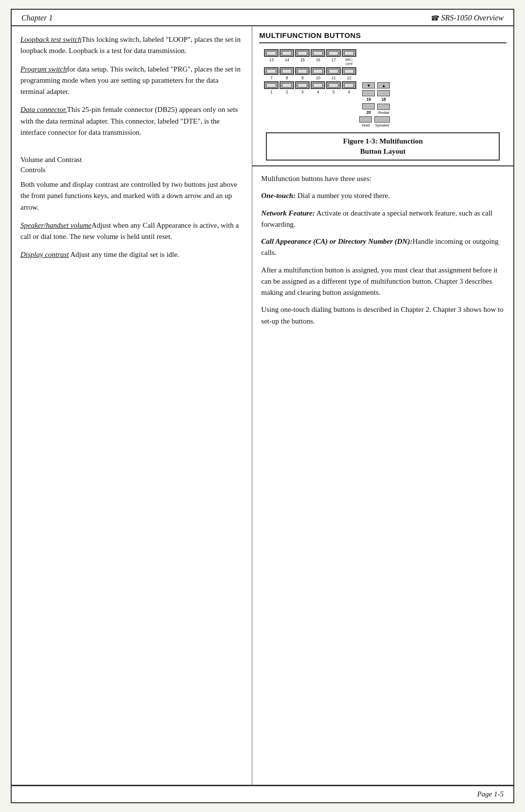  Describe the element at coordinates (132, 255) in the screenshot. I see `para-display-contrast: Display contrast Adjust any time the dig…` at that location.